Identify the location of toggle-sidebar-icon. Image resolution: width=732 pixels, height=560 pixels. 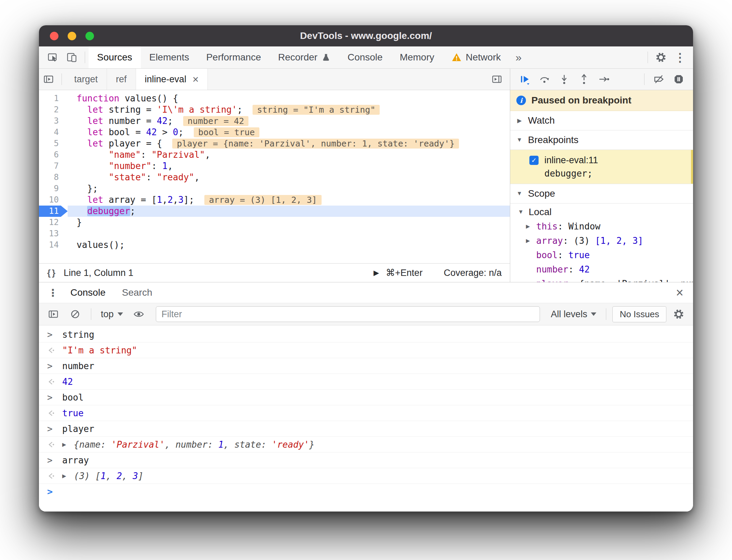
(497, 79).